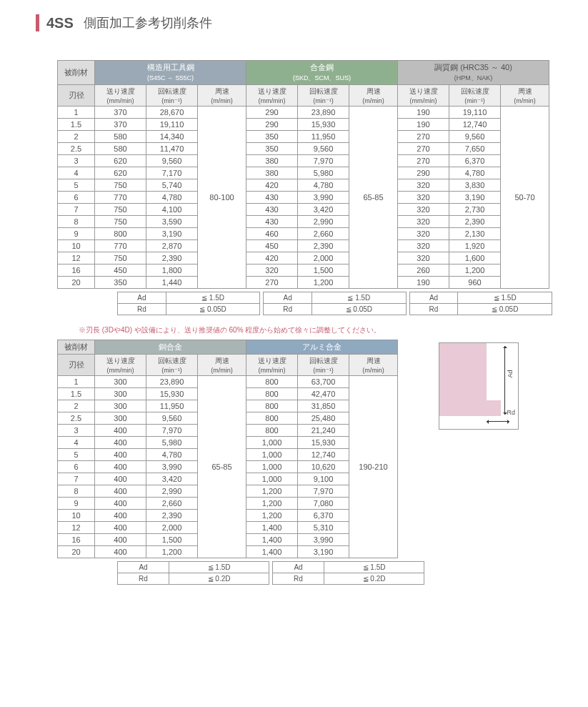 The image size is (588, 707). I want to click on table-row: 2.558011,4703509,5602707,650, so click(304, 149).